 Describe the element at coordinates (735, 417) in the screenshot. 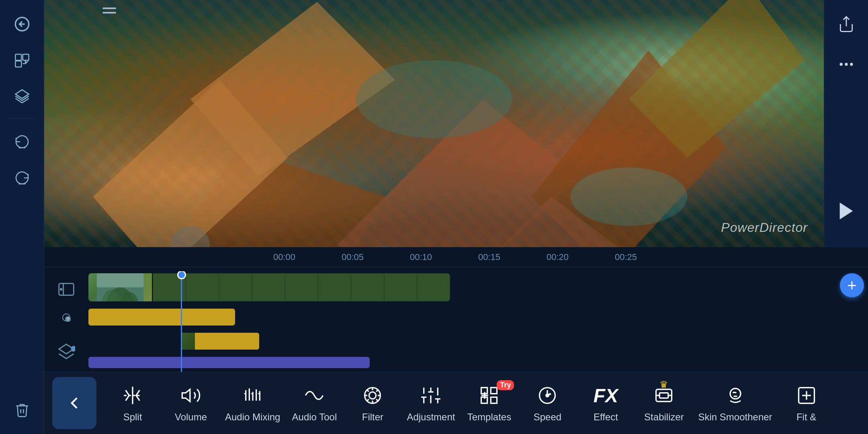

I see `skin-smoothener-label: Skin Smoothener` at that location.